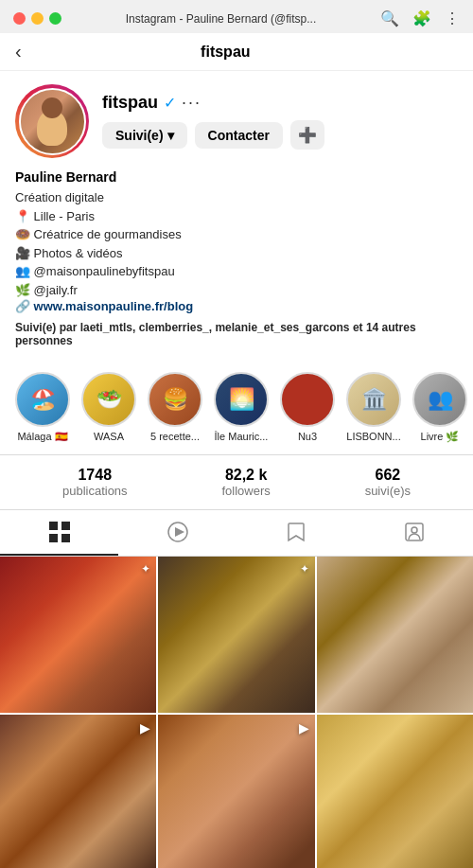 The height and width of the screenshot is (868, 473). I want to click on story-label: Nu3, so click(307, 436).